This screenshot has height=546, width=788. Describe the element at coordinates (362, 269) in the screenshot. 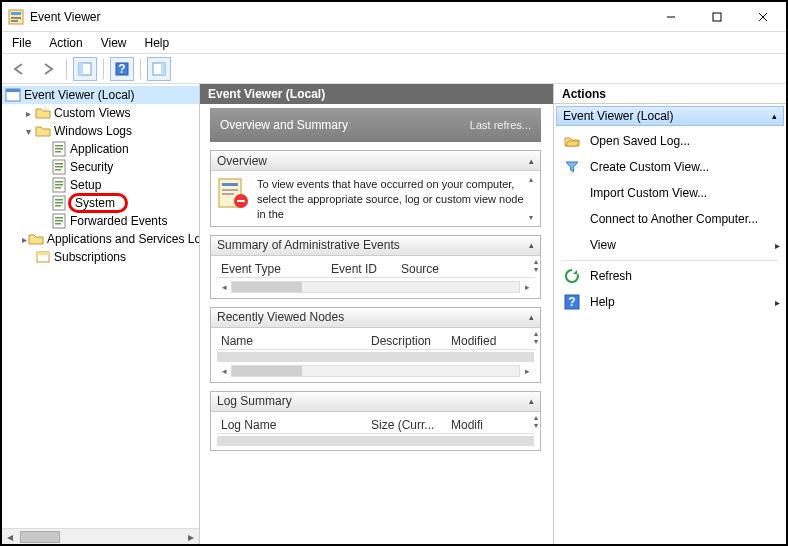

I see `col-event-id: Event ID` at that location.